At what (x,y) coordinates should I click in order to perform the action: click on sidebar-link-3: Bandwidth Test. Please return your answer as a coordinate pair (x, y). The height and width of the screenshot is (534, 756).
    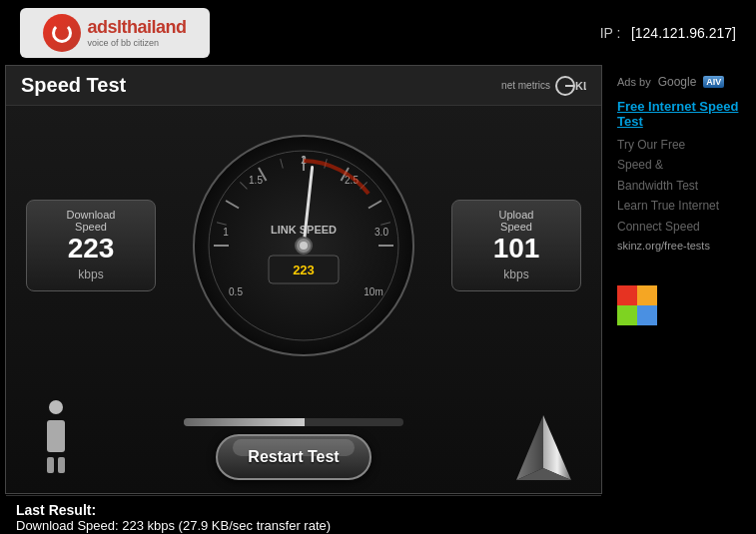
    Looking at the image, I should click on (679, 186).